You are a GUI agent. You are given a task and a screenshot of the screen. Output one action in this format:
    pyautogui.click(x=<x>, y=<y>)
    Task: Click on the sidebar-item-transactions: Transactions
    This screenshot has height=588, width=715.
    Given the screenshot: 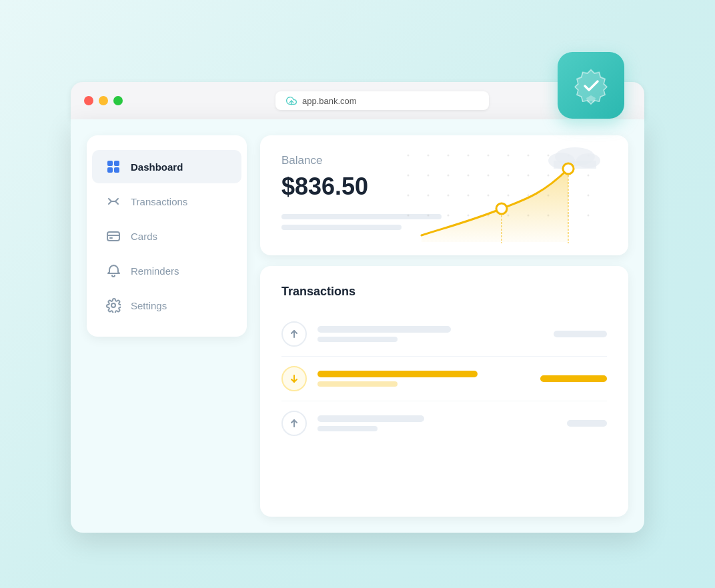 What is the action you would take?
    pyautogui.click(x=167, y=201)
    